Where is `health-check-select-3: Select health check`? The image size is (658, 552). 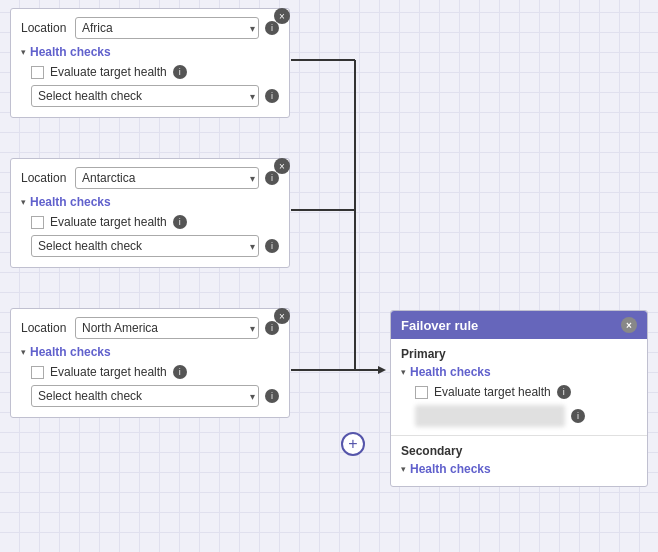 health-check-select-3: Select health check is located at coordinates (145, 396).